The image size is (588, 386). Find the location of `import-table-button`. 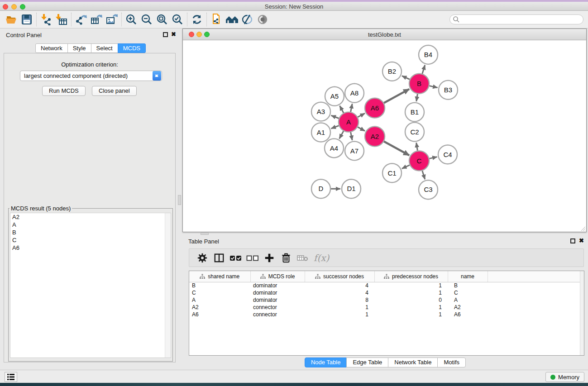

import-table-button is located at coordinates (62, 19).